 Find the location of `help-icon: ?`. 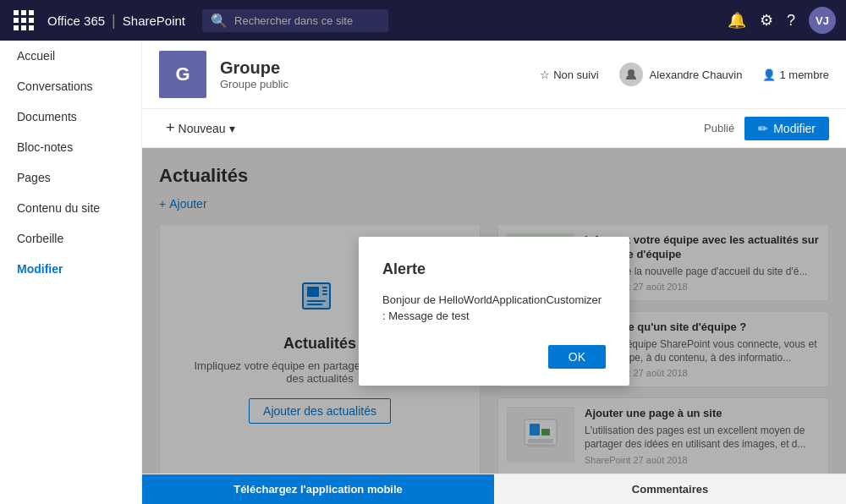

help-icon: ? is located at coordinates (791, 20).